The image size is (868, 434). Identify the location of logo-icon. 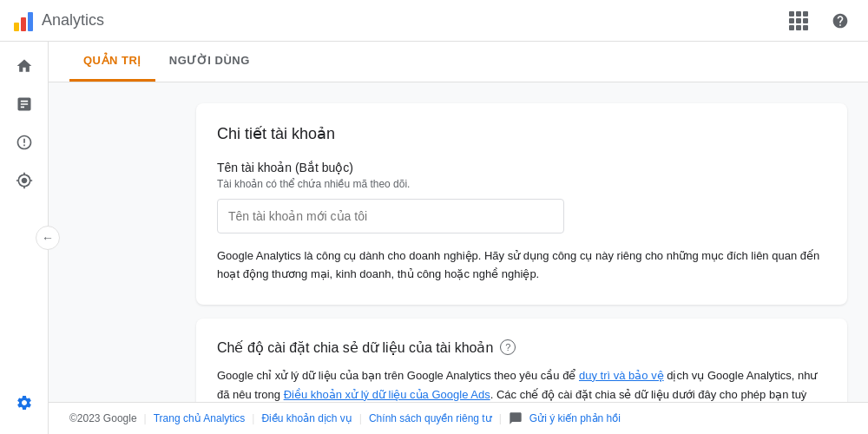
(23, 21).